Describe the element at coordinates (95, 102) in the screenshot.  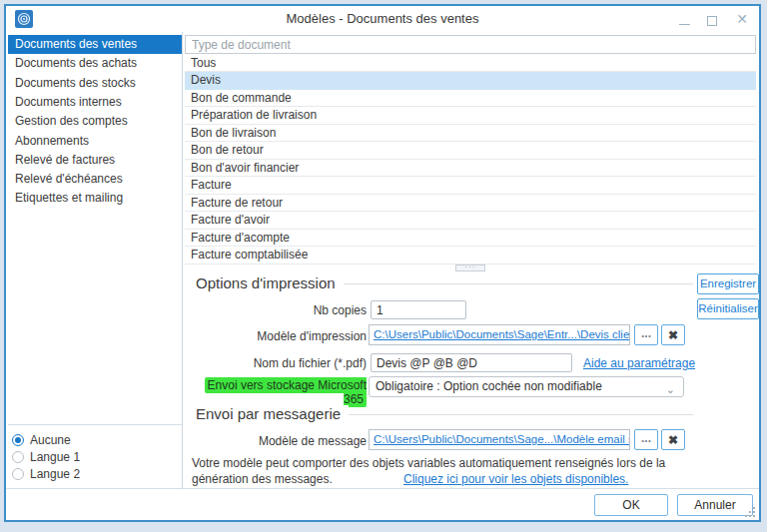
I see `sidebar-item-documents-internes: Documents internes` at that location.